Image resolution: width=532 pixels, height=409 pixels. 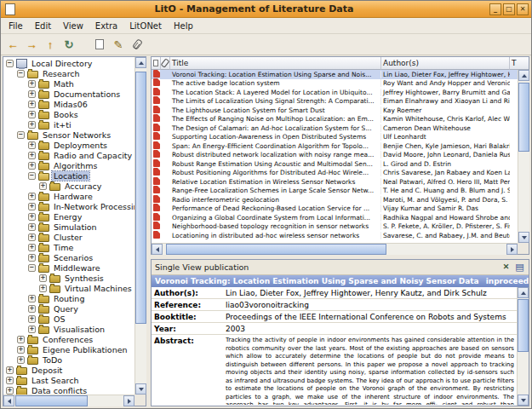 I want to click on maximize-button: □, so click(x=509, y=9).